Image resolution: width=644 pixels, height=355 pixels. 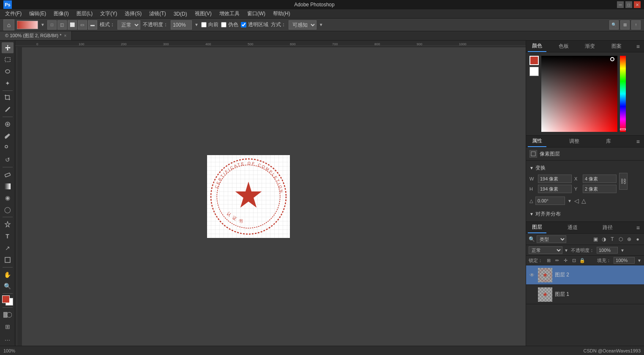 I want to click on transform-header: ▼ 变换, so click(x=585, y=168).